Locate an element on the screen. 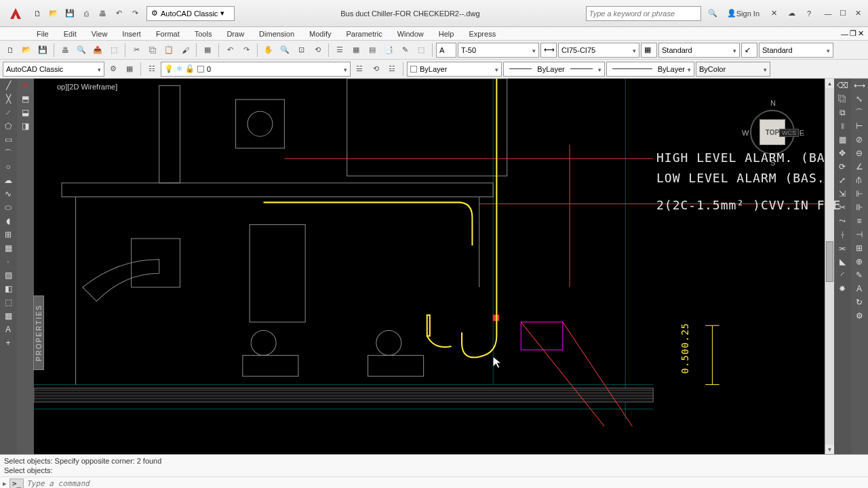 Image resolution: width=868 pixels, height=488 pixels. scroll-down-icon: ▼ is located at coordinates (830, 449).